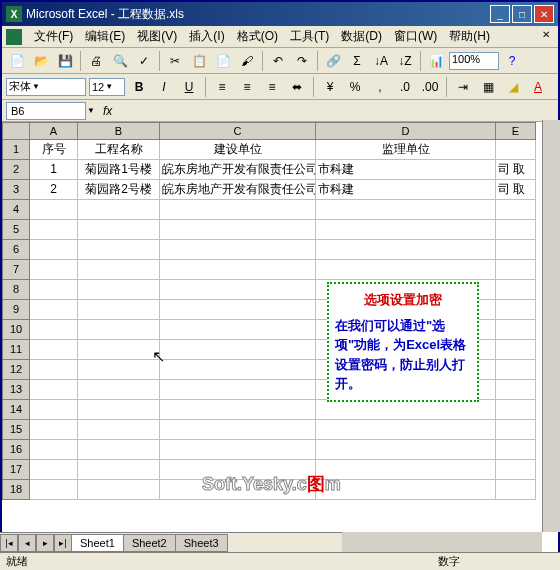  I want to click on tab-nav-next-icon: ▸, so click(45, 543).